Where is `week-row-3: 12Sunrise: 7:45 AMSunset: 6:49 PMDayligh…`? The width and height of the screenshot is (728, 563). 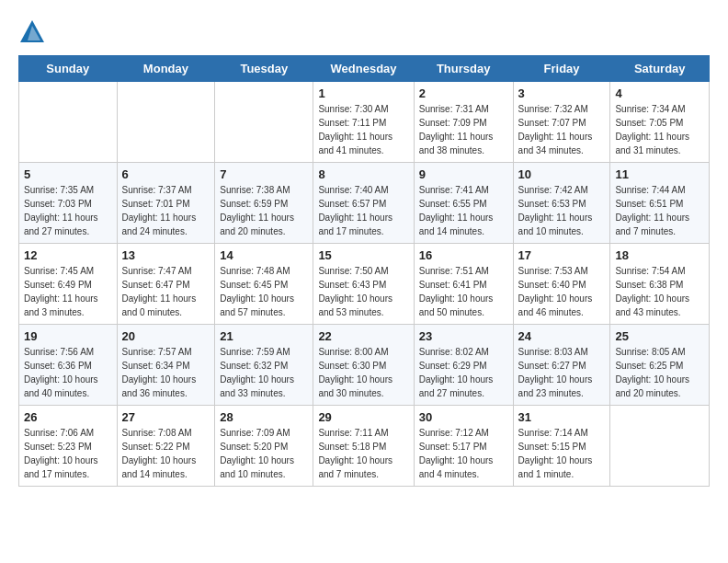 week-row-3: 12Sunrise: 7:45 AMSunset: 6:49 PMDayligh… is located at coordinates (364, 284).